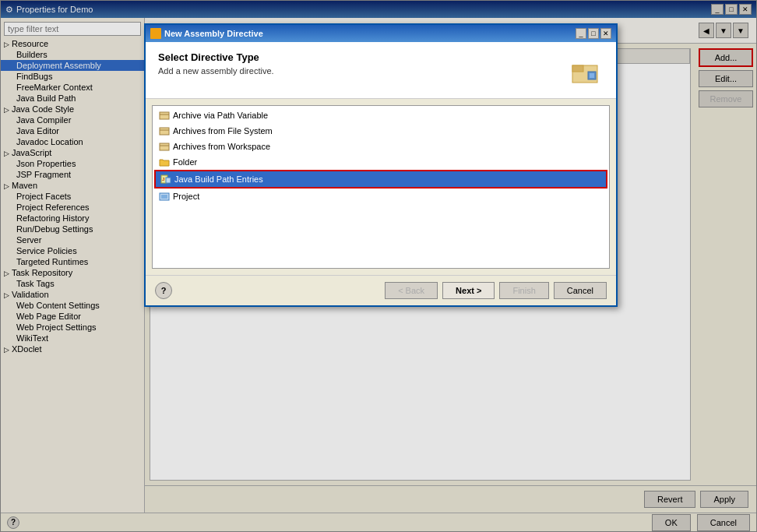 The height and width of the screenshot is (532, 757). What do you see at coordinates (185, 162) in the screenshot?
I see `directive-label: Folder` at bounding box center [185, 162].